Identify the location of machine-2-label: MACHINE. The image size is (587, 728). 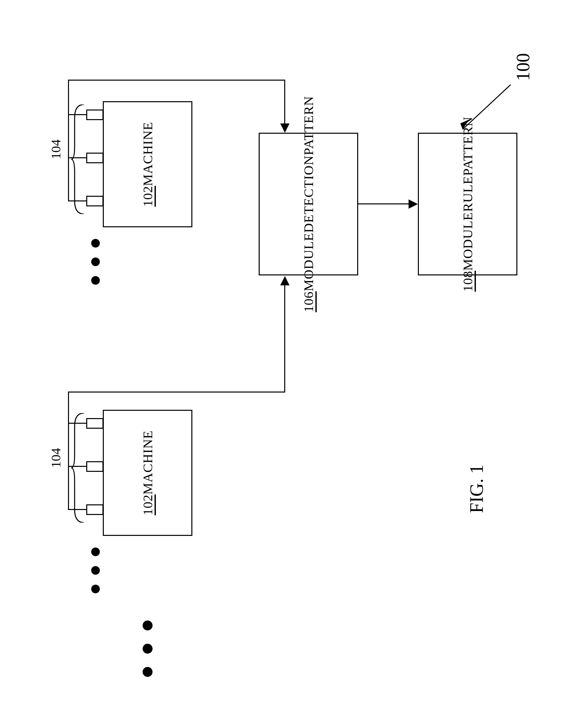
(148, 462).